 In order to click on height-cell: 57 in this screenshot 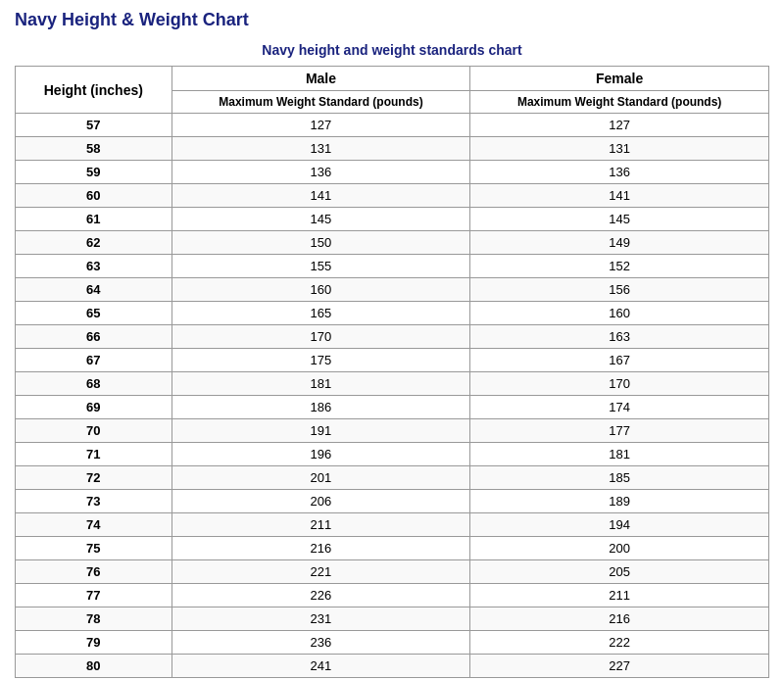, I will do `click(94, 125)`.